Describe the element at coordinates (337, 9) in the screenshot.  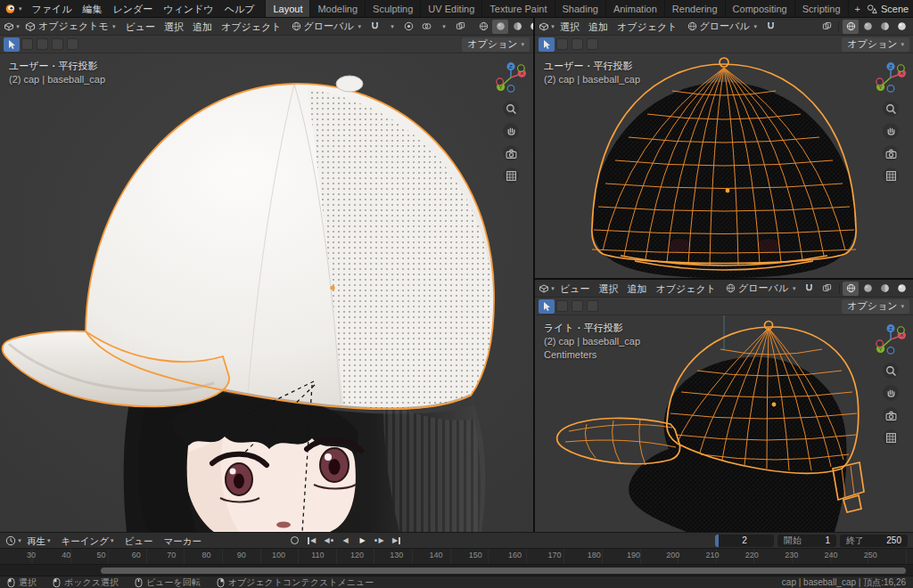
I see `workspace-tab-modeling: Modeling` at that location.